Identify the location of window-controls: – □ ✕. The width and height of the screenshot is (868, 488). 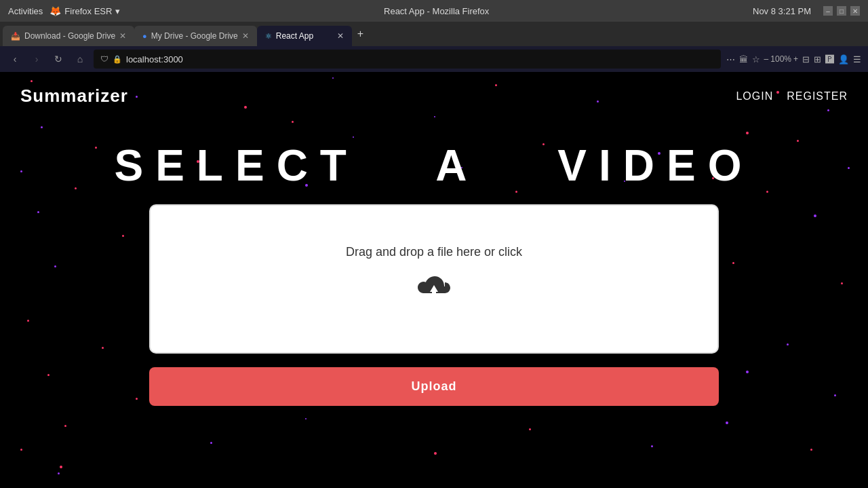
(842, 11).